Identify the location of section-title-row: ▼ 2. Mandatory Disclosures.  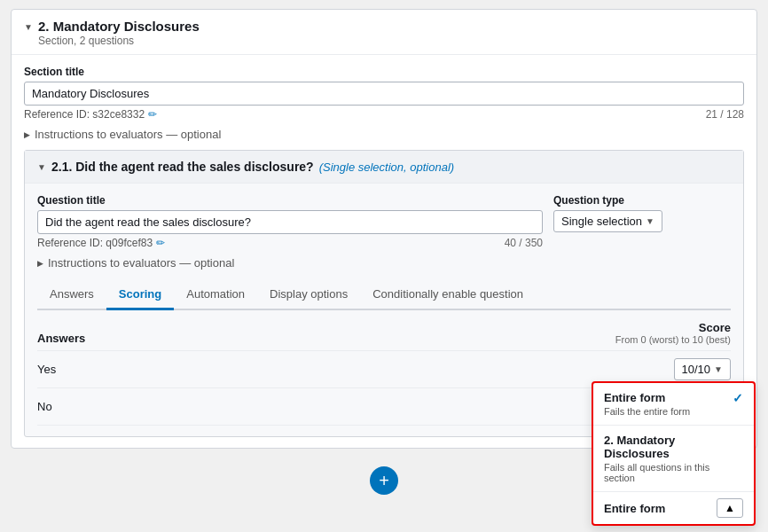
(384, 27).